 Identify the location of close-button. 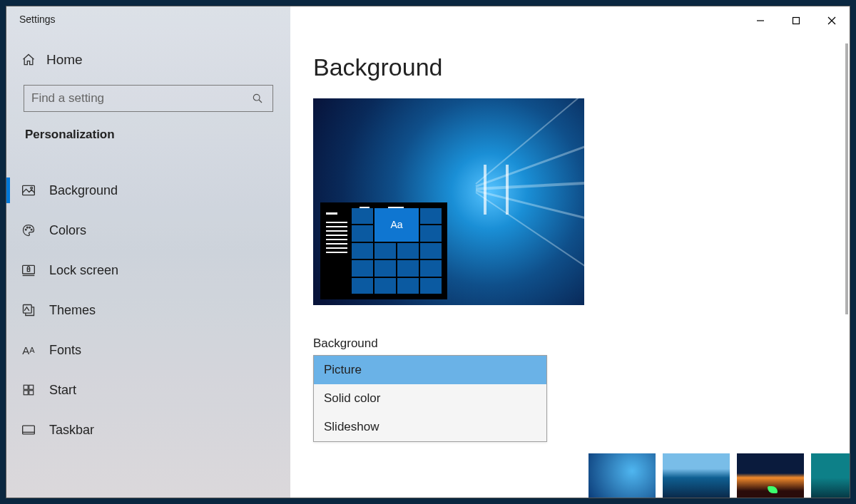
(832, 21).